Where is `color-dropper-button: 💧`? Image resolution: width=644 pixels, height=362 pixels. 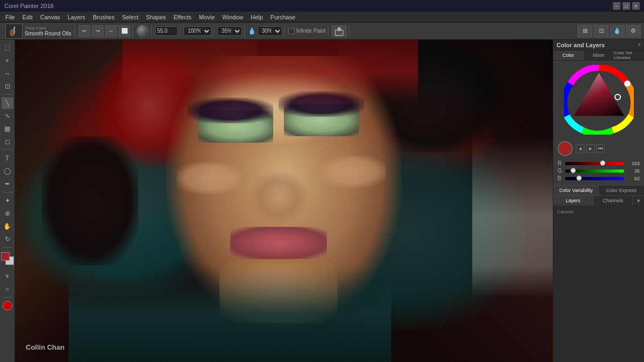
color-dropper-button: 💧 is located at coordinates (617, 31).